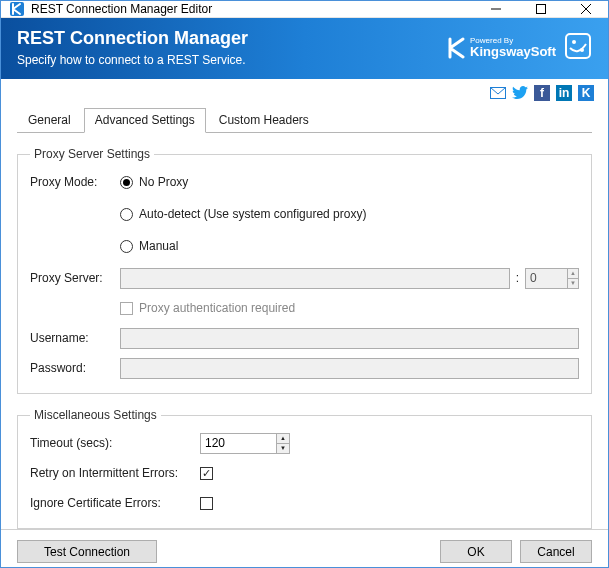 The width and height of the screenshot is (609, 568). What do you see at coordinates (498, 93) in the screenshot?
I see `mail-icon` at bounding box center [498, 93].